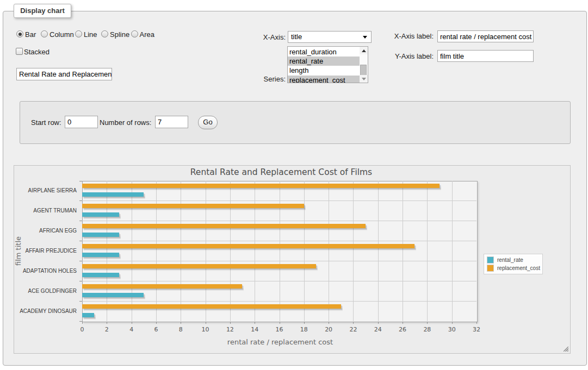  Describe the element at coordinates (20, 51) in the screenshot. I see `stacked-checkbox` at that location.